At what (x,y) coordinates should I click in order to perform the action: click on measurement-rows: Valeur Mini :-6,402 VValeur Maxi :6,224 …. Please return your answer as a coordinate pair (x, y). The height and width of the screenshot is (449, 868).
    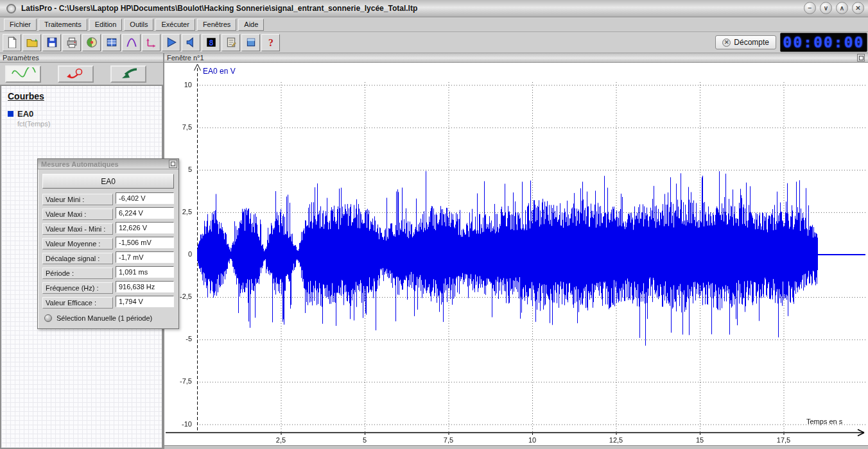
    Looking at the image, I should click on (108, 250).